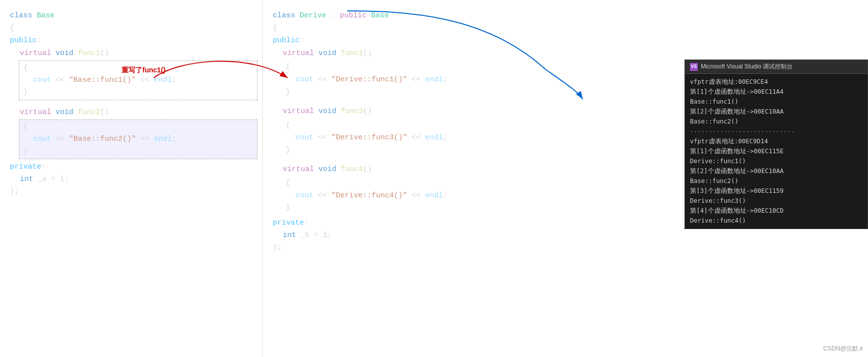 The height and width of the screenshot is (357, 868). I want to click on dbg-line-3: Base::func1(), so click(776, 102).